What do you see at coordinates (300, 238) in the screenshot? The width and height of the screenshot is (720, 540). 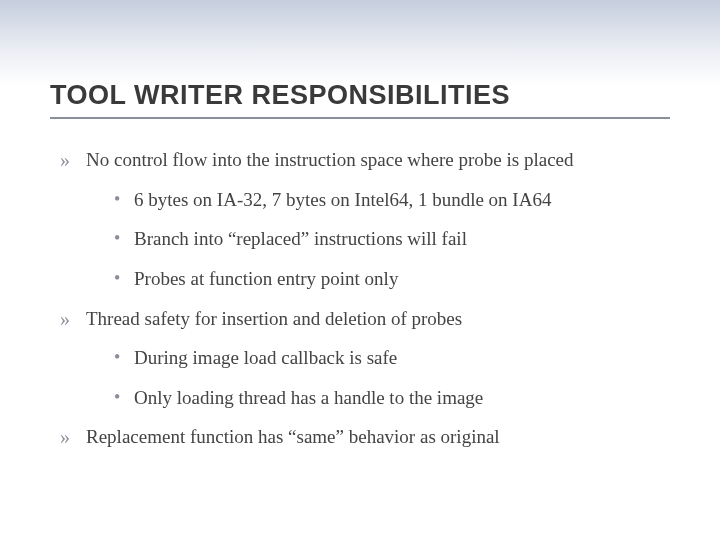 I see `bullet-text: Branch into “replaced” instructions will…` at bounding box center [300, 238].